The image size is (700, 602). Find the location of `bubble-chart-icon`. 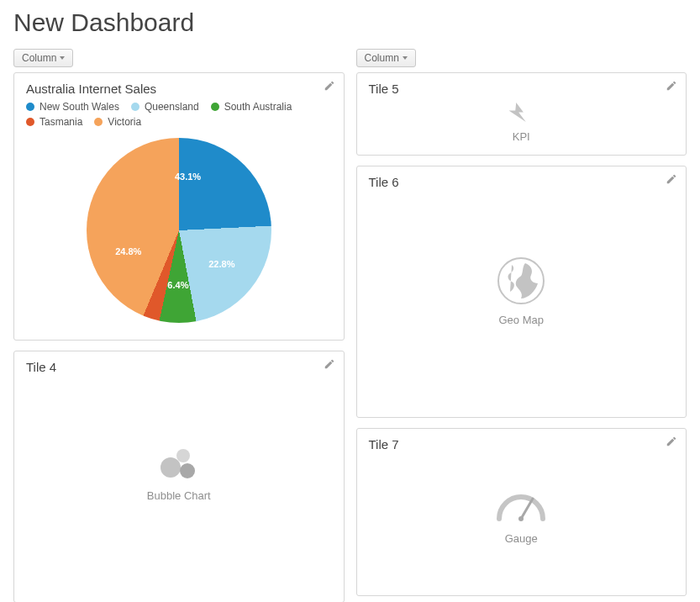

bubble-chart-icon is located at coordinates (179, 462).